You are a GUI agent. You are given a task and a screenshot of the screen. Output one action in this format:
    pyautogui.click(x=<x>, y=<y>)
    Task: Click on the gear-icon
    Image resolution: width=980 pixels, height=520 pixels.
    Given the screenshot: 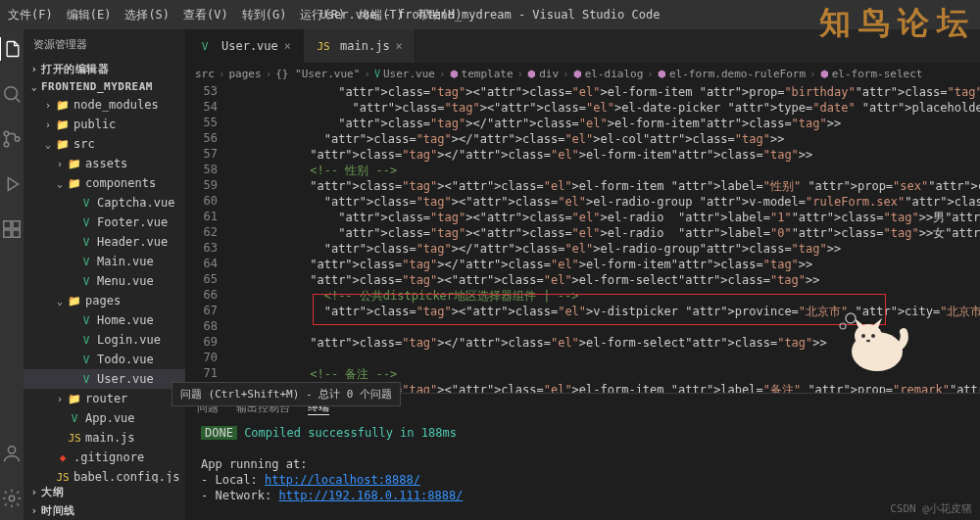 What is the action you would take?
    pyautogui.click(x=12, y=498)
    